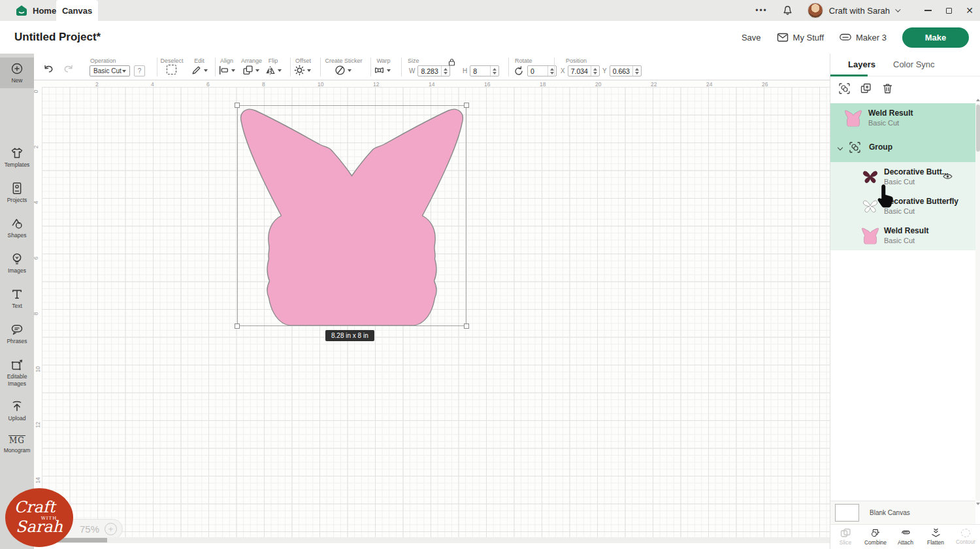 Image resolution: width=980 pixels, height=549 pixels. Describe the element at coordinates (903, 118) in the screenshot. I see `layer-row-weld-result-top: Weld Result Basic Cut` at that location.